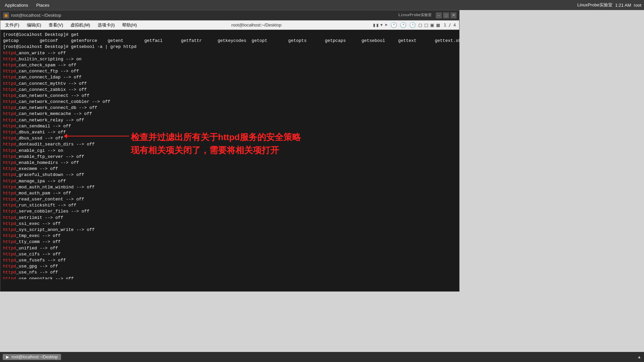 Image resolution: width=644 pixels, height=362 pixels. Describe the element at coordinates (639, 357) in the screenshot. I see `bottom-taskbar-right: ▲` at that location.